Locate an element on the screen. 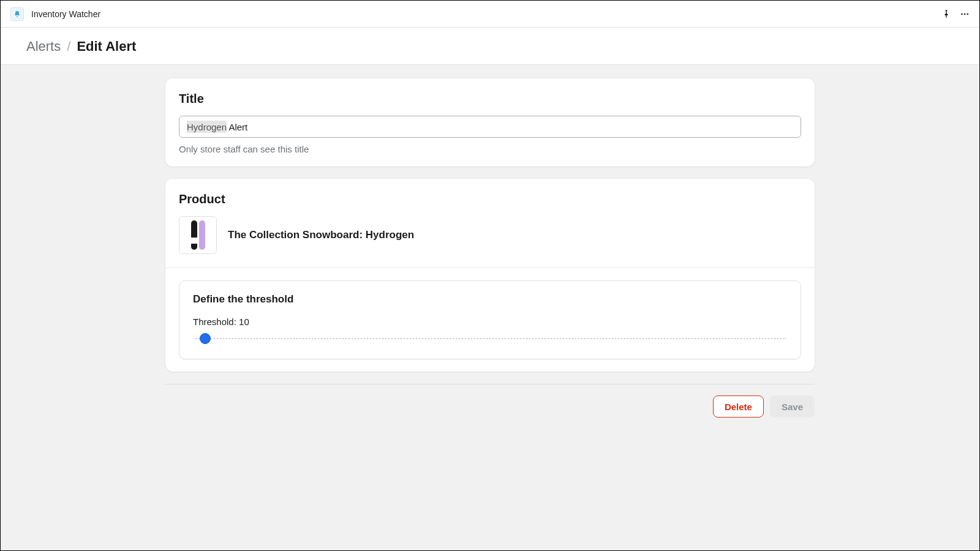 The image size is (980, 551). threshold-value-label: Threshold: 10 is located at coordinates (490, 322).